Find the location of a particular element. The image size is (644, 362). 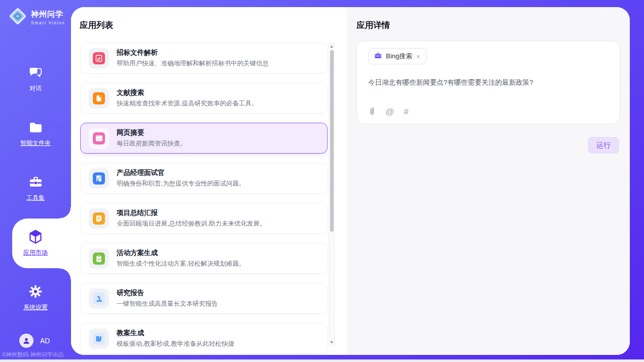

scrollbar is located at coordinates (332, 194).